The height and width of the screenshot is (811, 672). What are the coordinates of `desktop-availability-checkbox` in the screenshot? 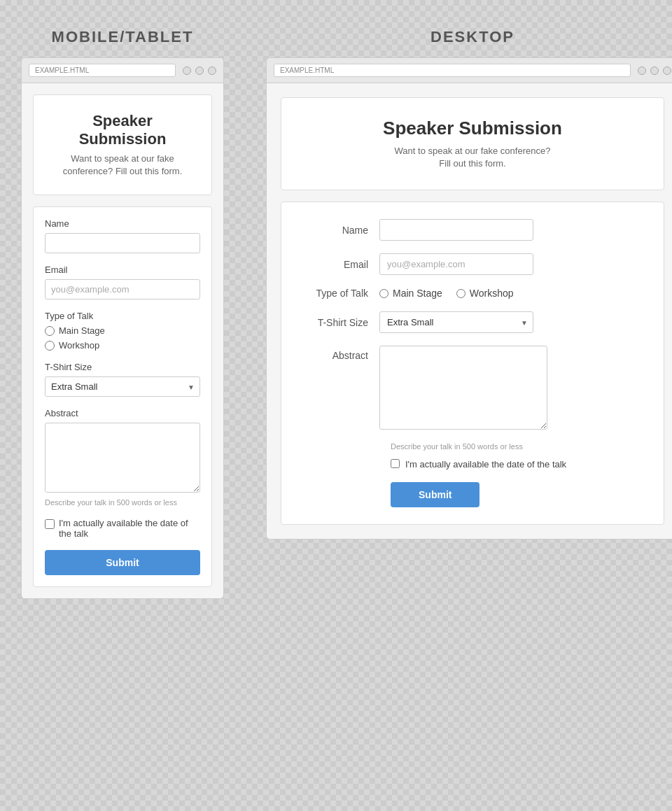 It's located at (395, 463).